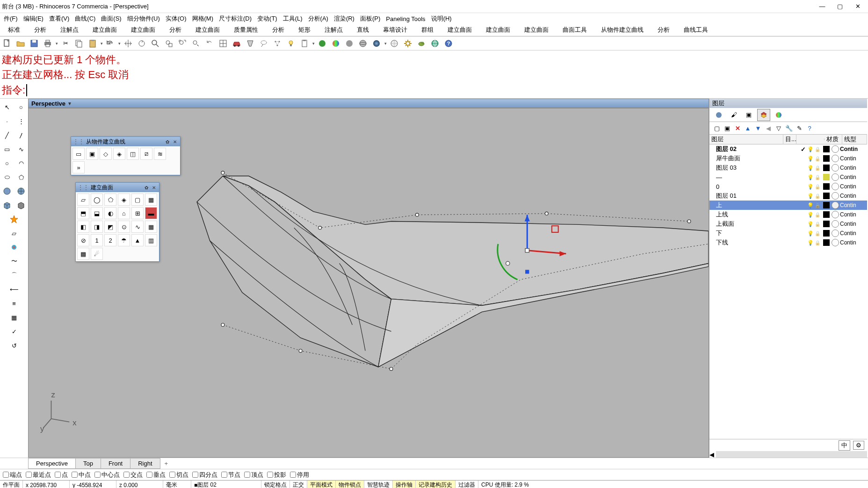 The image size is (868, 488). I want to click on srf-edge-icon: ◯, so click(97, 200).